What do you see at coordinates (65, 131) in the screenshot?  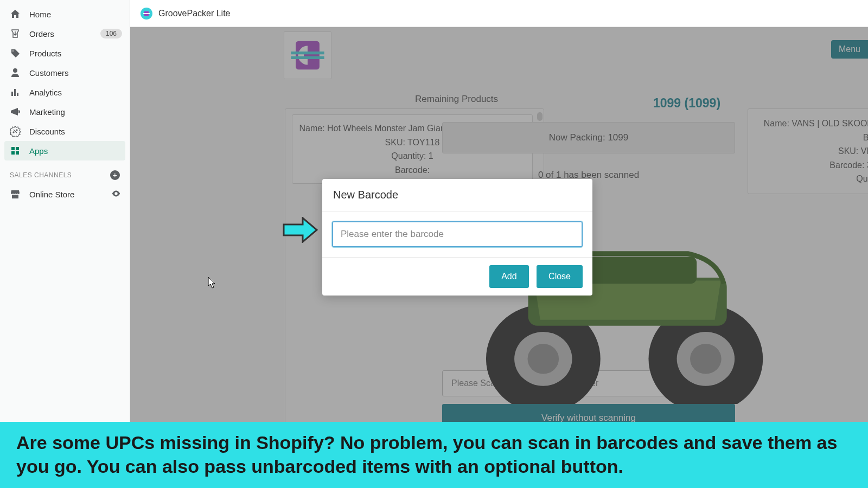 I see `nav-discounts: Discounts` at bounding box center [65, 131].